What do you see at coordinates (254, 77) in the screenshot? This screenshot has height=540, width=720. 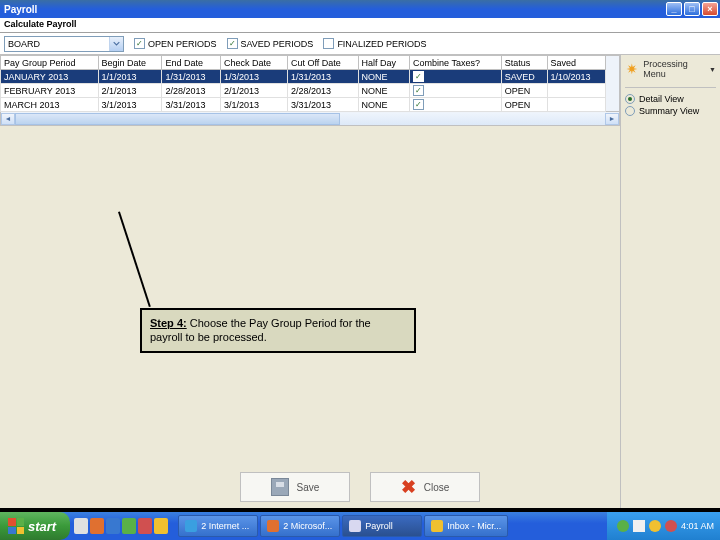 I see `table-cell: 1/3/2013` at bounding box center [254, 77].